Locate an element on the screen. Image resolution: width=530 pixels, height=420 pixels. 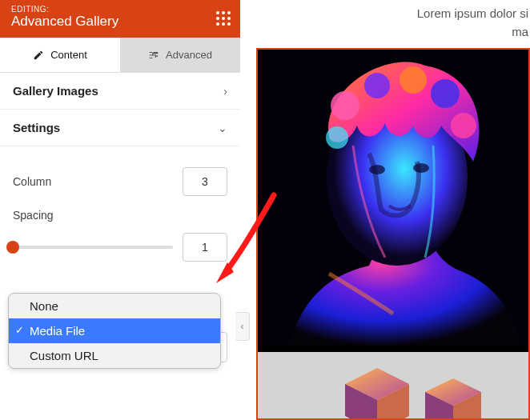
section-title: Gallery Images is located at coordinates (56, 91).